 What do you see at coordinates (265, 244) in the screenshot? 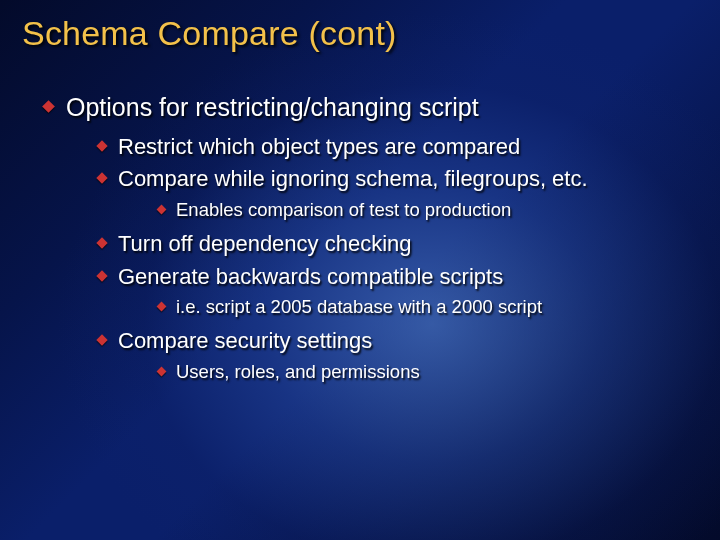
I see `bullet-text: Turn off dependency checking` at bounding box center [265, 244].